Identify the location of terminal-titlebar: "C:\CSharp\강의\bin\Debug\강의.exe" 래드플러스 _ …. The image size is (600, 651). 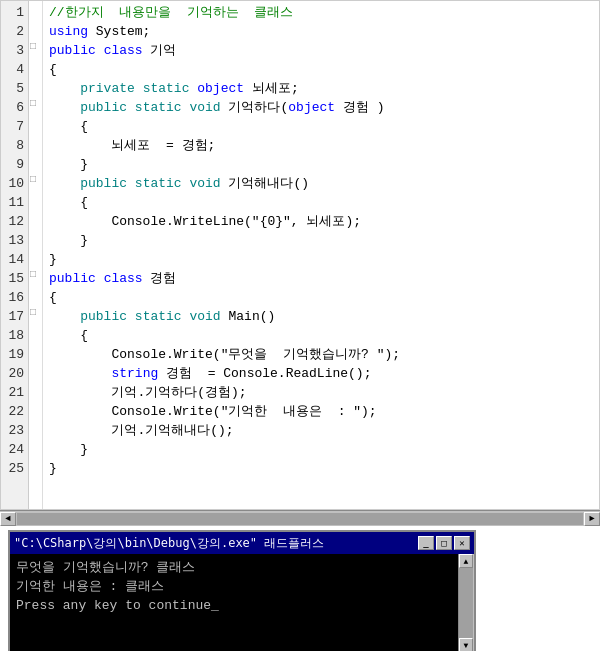
(242, 543).